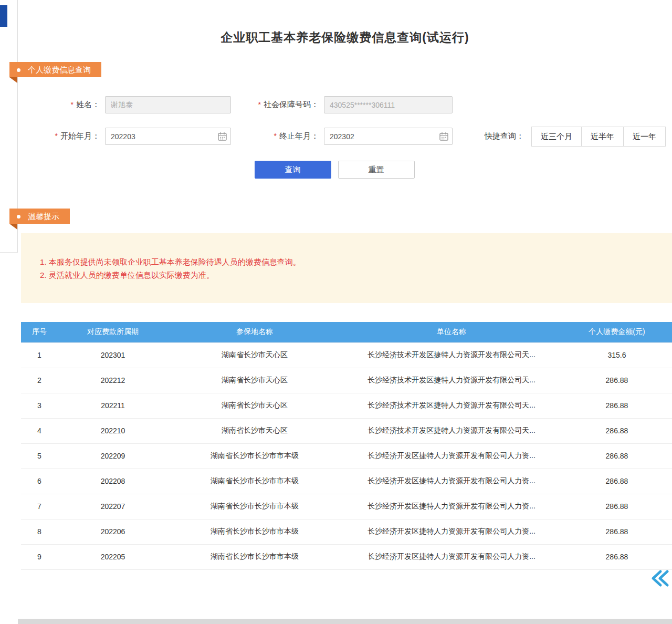 The image size is (672, 624). What do you see at coordinates (388, 137) in the screenshot?
I see `end-month-input` at bounding box center [388, 137].